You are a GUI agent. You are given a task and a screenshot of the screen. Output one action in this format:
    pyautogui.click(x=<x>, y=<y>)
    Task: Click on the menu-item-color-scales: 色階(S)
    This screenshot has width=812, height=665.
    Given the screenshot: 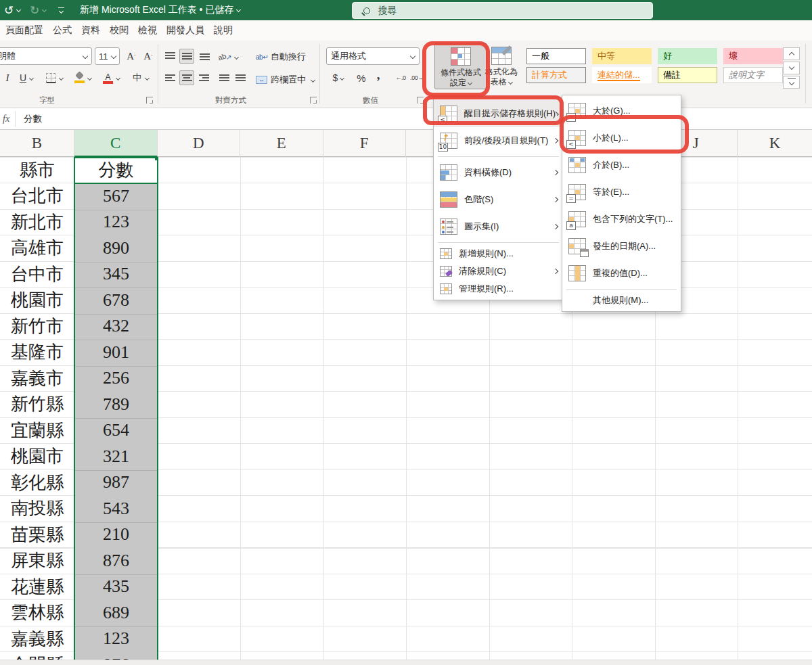 What is the action you would take?
    pyautogui.click(x=498, y=200)
    